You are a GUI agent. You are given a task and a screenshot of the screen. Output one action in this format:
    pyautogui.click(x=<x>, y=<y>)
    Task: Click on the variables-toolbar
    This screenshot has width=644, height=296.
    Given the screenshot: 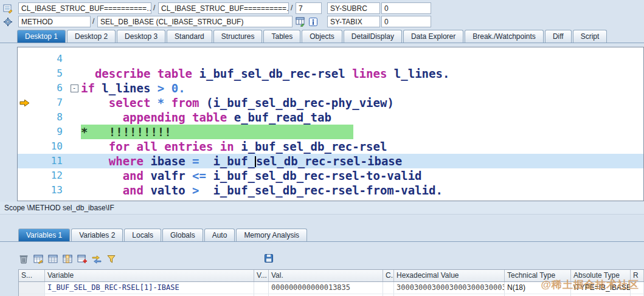 What is the action you would take?
    pyautogui.click(x=68, y=259)
    